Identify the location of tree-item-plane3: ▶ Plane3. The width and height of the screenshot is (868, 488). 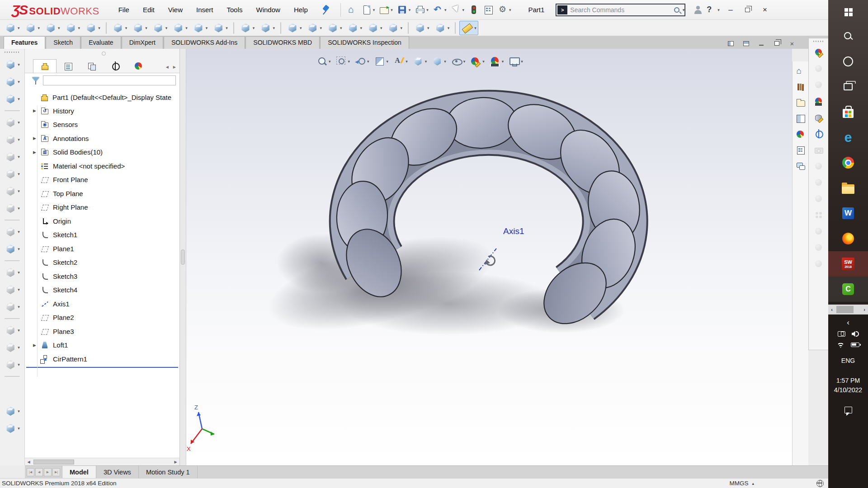
(102, 332).